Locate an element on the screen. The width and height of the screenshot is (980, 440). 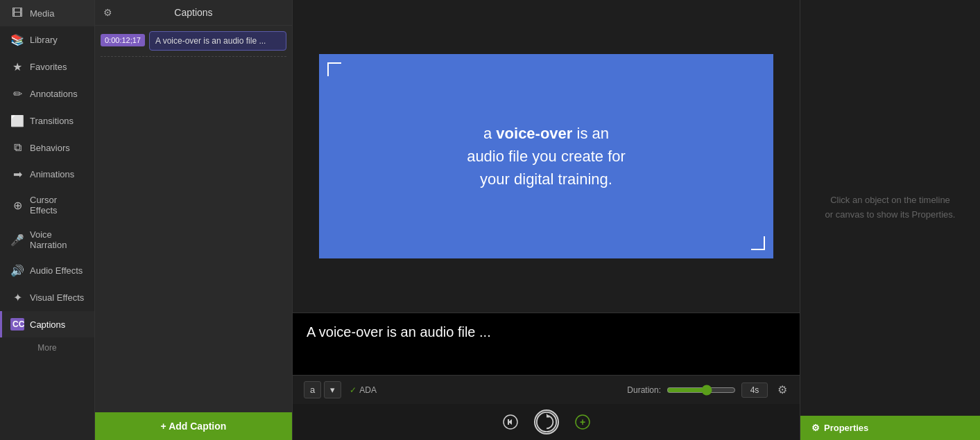
sidebar-item-captions: CC Captions is located at coordinates (47, 324).